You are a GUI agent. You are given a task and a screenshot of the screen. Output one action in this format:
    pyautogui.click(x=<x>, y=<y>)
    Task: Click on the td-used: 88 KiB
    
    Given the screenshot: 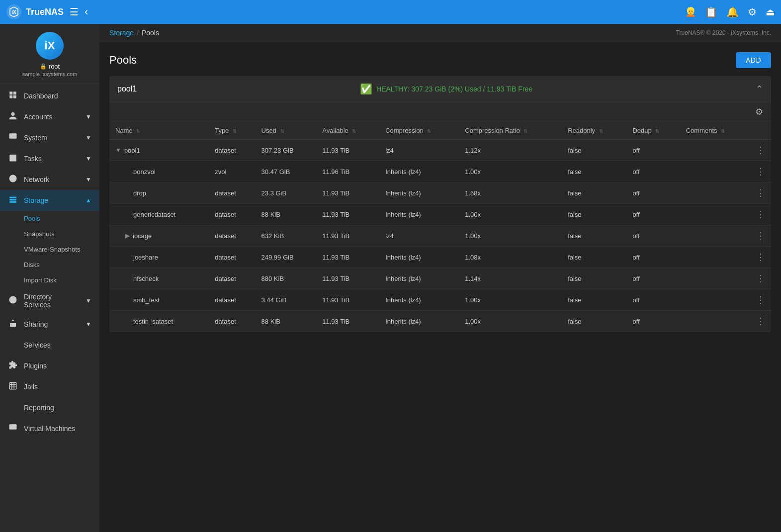 What is the action you would take?
    pyautogui.click(x=286, y=321)
    